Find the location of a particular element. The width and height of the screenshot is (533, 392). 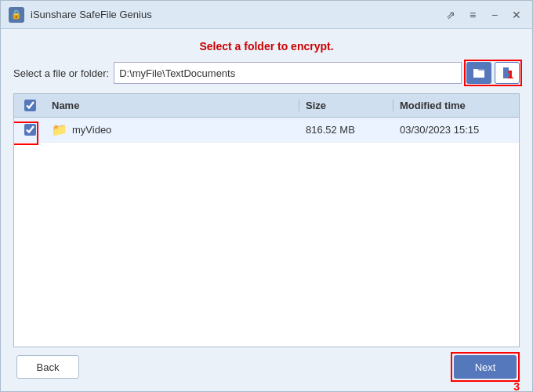

browse-buttons: 1 is located at coordinates (493, 73).